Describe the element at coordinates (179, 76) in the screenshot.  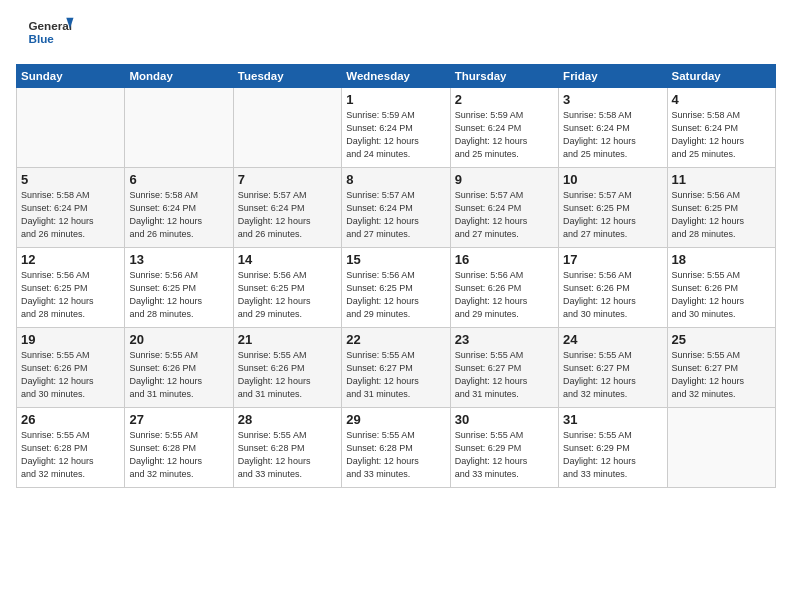
I see `col-header-monday: Monday` at that location.